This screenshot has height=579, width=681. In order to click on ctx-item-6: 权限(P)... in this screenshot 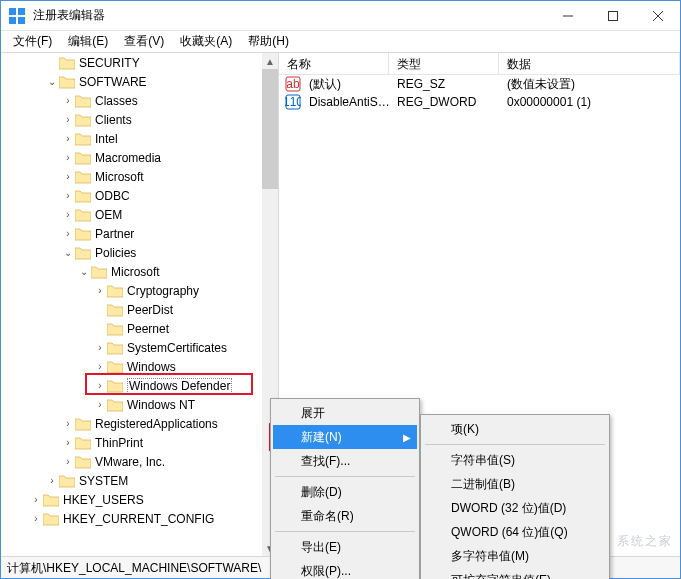, I will do `click(345, 569)`.